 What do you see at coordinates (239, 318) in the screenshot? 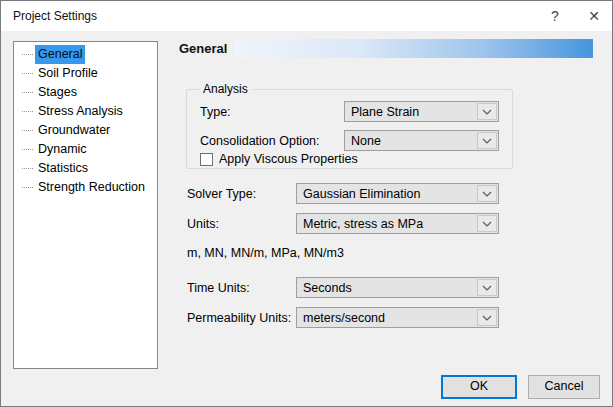
I see `permeability-units-label: Permeability Units:` at bounding box center [239, 318].